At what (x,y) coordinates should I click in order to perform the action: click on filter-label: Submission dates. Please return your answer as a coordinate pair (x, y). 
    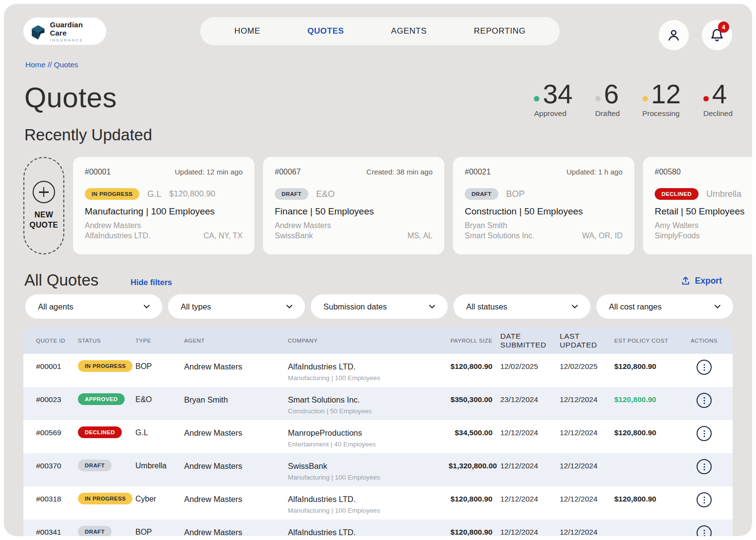
    Looking at the image, I should click on (355, 307).